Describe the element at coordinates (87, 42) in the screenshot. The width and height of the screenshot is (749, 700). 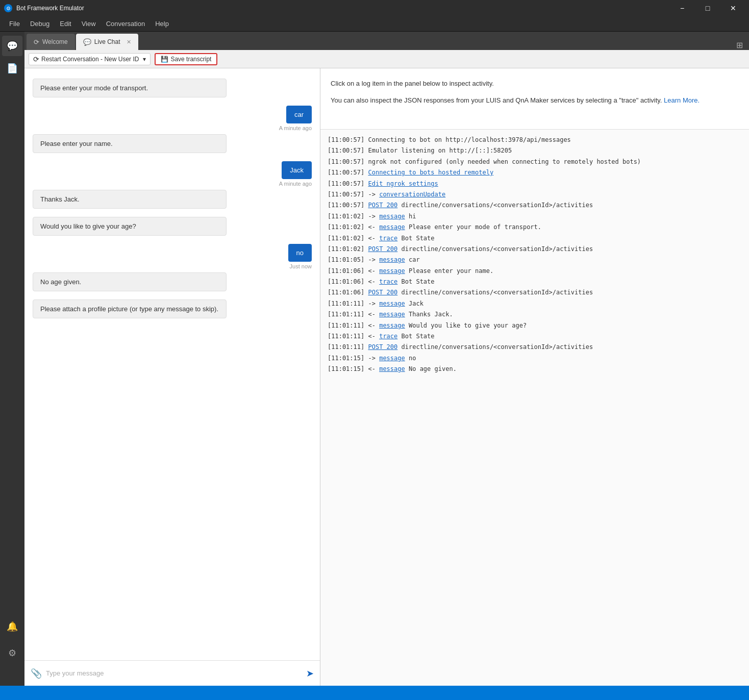
I see `live-chat-icon: 💬` at that location.